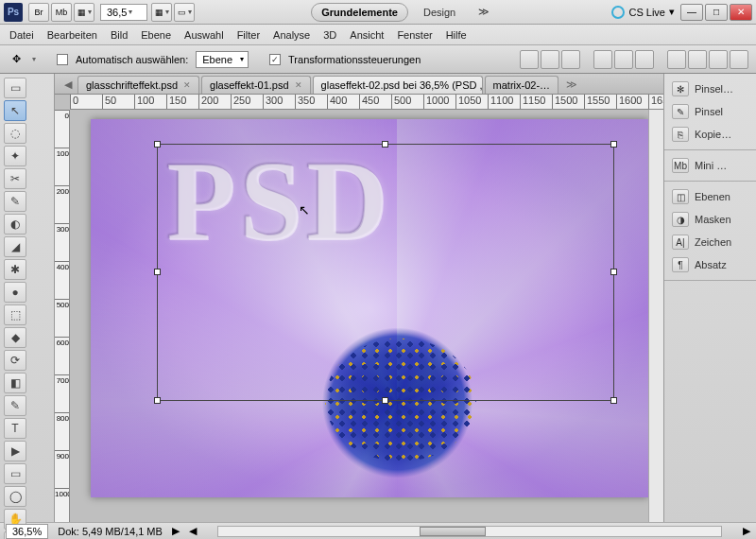  I want to click on tab-scroll-left: ◀, so click(68, 85).